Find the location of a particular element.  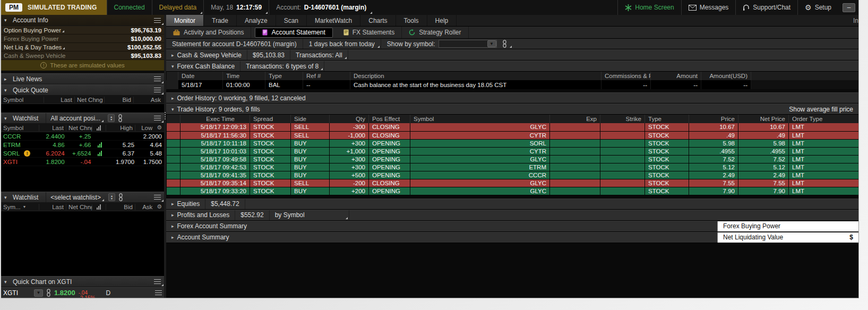

live-news-header: ▸ Live News is located at coordinates (83, 79).